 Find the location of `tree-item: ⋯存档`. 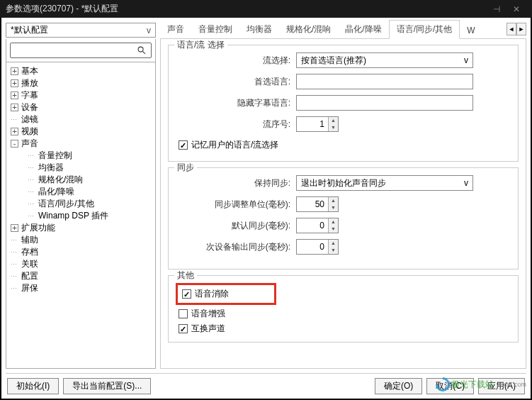

tree-item: ⋯存档 is located at coordinates (81, 252).